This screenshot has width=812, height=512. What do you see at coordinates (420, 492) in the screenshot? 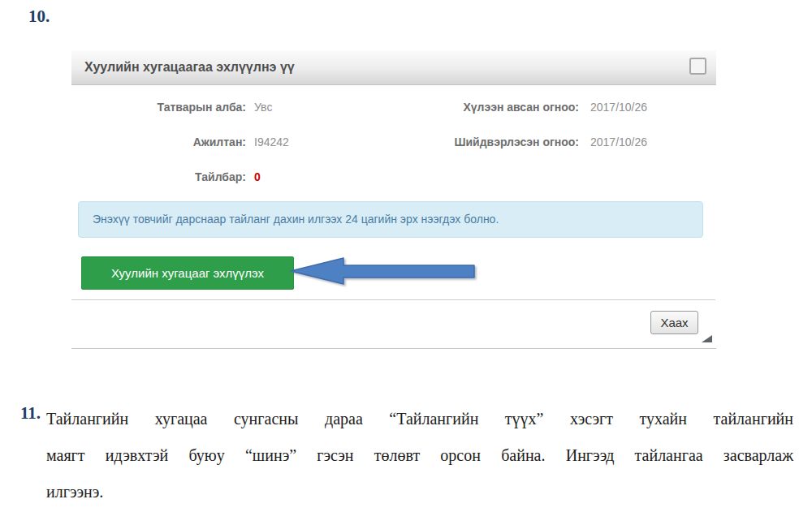
I see `paragraph-line: илгээнэ.` at bounding box center [420, 492].